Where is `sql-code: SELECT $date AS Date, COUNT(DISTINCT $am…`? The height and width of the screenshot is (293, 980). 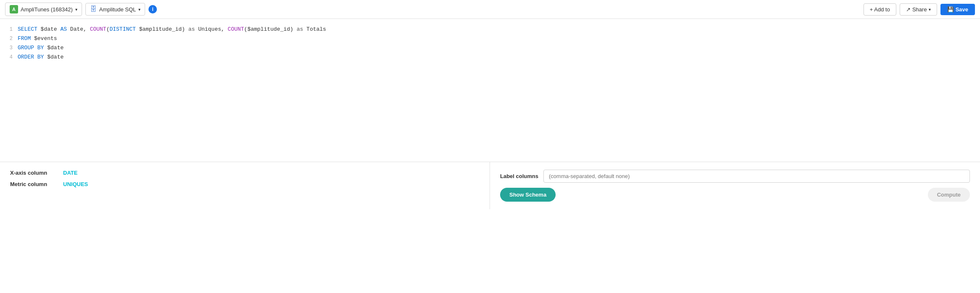
sql-code: SELECT $date AS Date, COUNT(DISTINCT $am… is located at coordinates (172, 29).